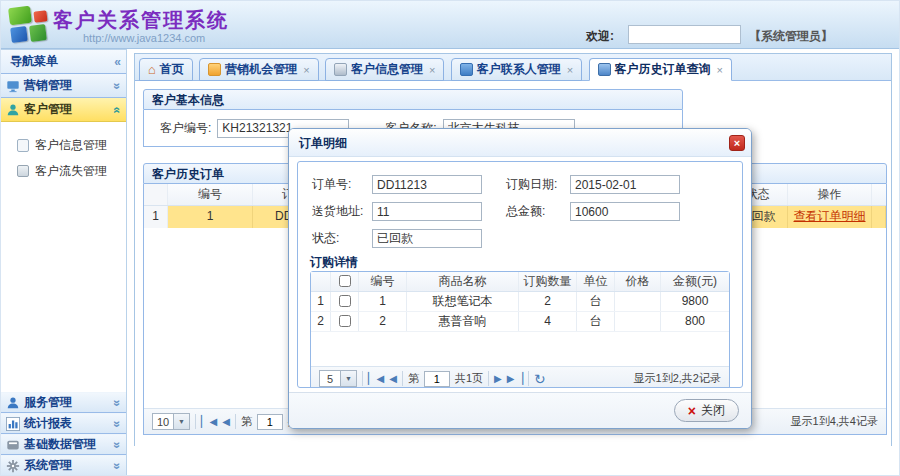 The height and width of the screenshot is (476, 900). What do you see at coordinates (879, 194) in the screenshot?
I see `column-header-end` at bounding box center [879, 194].